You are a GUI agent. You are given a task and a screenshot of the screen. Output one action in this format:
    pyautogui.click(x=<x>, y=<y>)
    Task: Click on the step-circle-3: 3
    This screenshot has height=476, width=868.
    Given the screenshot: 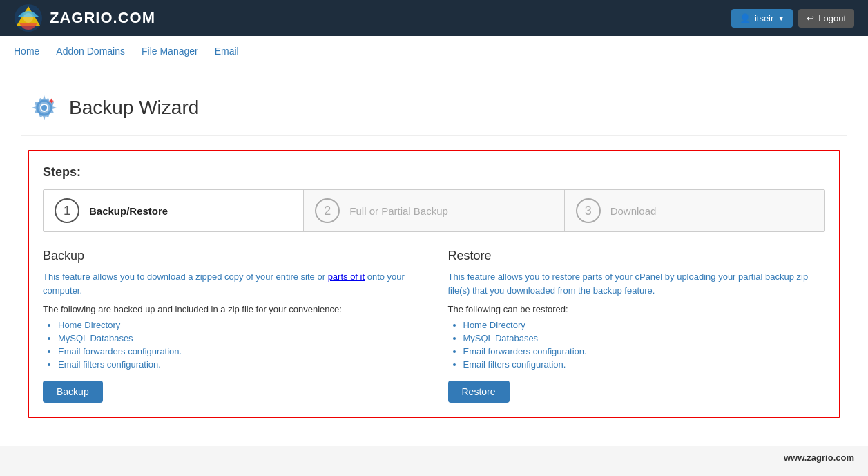 What is the action you would take?
    pyautogui.click(x=588, y=211)
    